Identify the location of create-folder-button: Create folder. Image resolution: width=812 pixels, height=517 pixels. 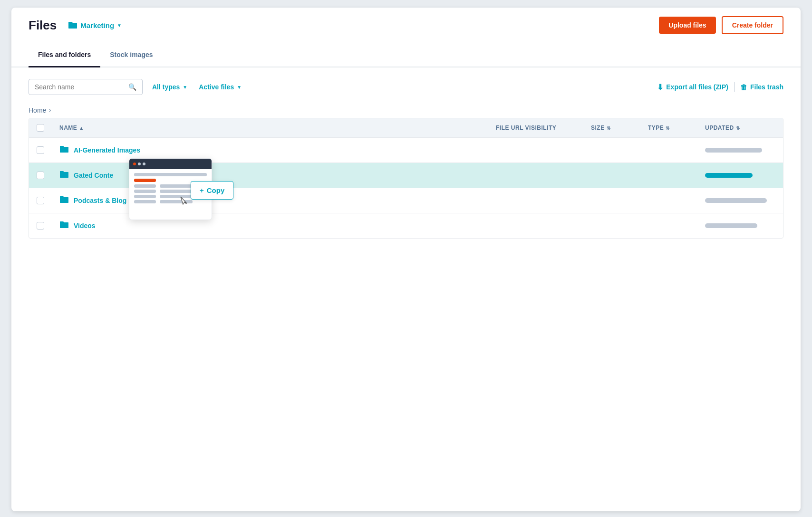
(753, 25).